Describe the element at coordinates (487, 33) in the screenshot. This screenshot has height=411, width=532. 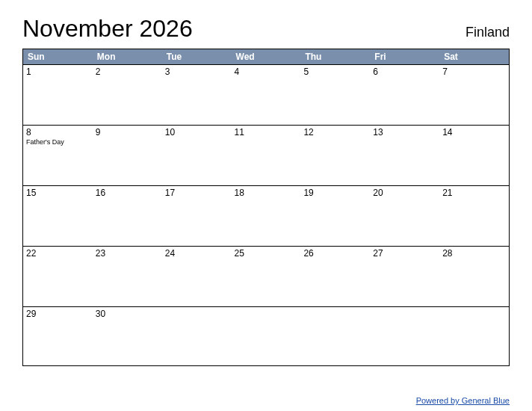
I see `country-label: Finland` at that location.